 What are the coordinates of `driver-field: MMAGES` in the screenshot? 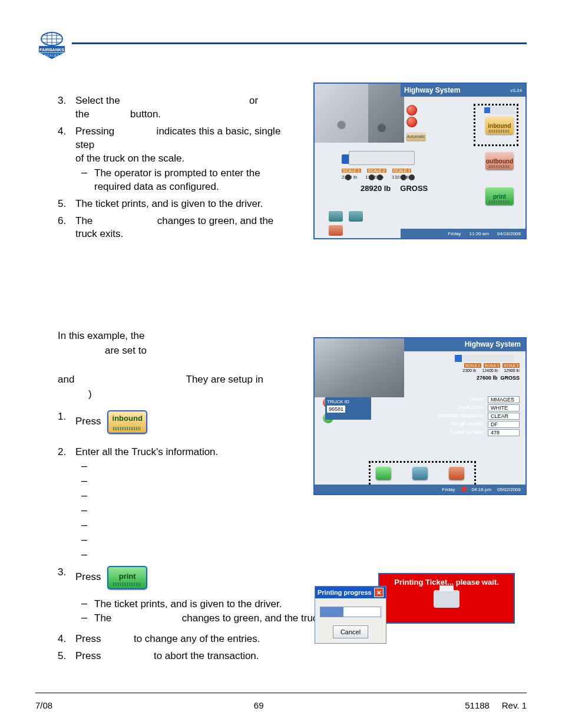 It's located at (504, 400).